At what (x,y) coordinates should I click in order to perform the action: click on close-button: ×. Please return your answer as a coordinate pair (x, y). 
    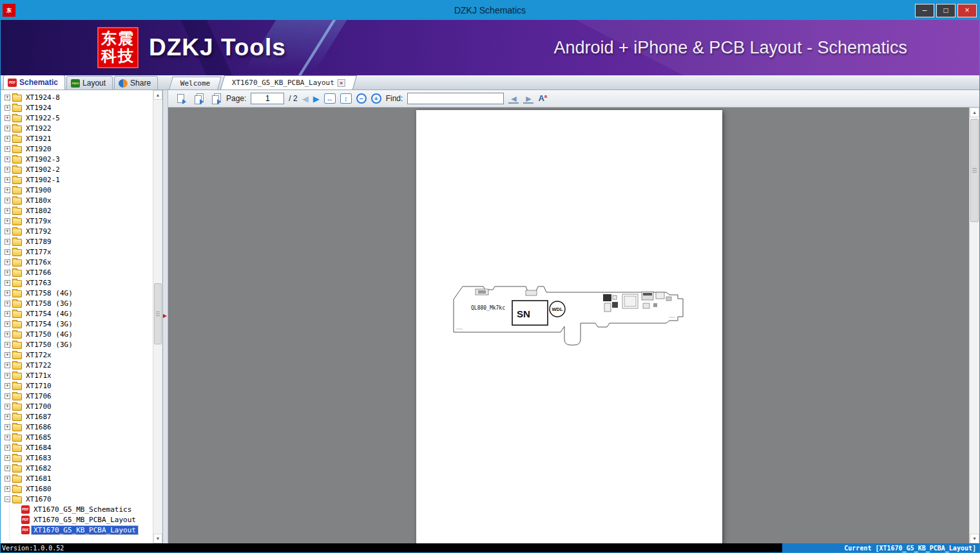
    Looking at the image, I should click on (967, 10).